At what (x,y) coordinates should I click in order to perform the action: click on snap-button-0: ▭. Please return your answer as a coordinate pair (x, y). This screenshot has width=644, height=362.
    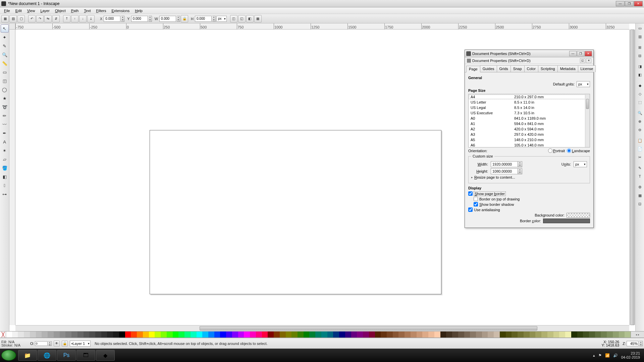
    Looking at the image, I should click on (640, 28).